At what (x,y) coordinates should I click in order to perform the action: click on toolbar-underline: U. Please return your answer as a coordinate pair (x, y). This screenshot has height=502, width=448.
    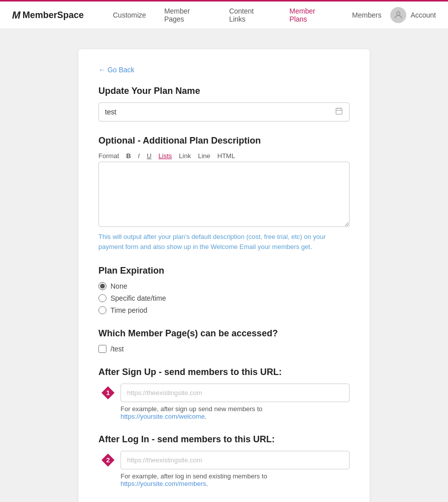
    Looking at the image, I should click on (149, 156).